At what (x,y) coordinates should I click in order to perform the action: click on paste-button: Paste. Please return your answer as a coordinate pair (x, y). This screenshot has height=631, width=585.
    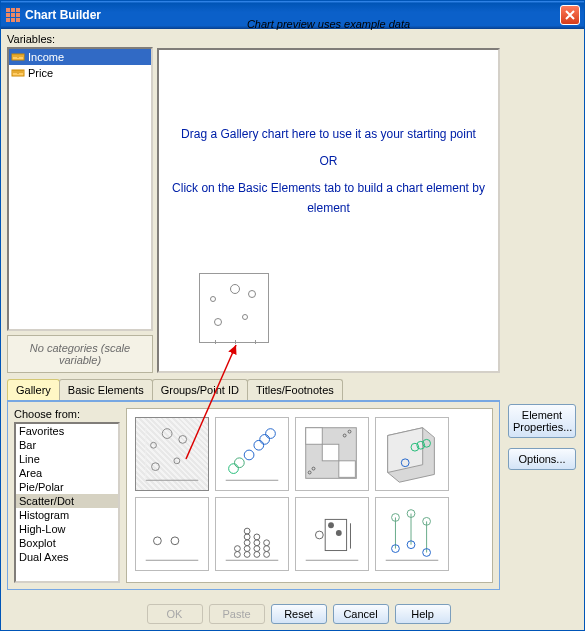
    Looking at the image, I should click on (237, 614).